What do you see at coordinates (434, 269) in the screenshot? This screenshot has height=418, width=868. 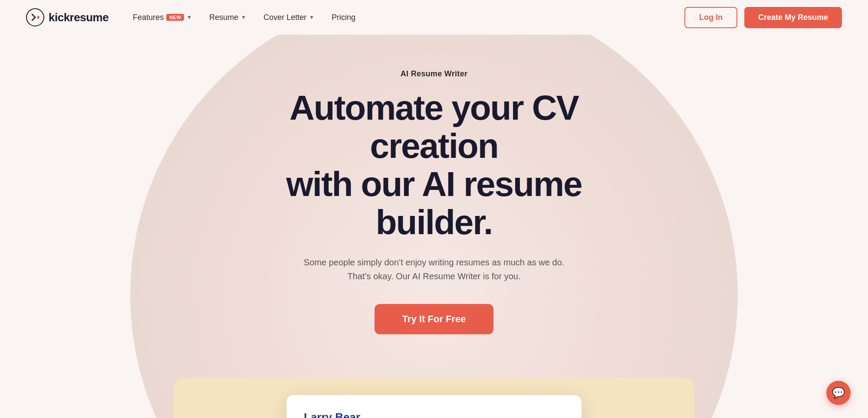 I see `hero-subtitle: Some people simply don’t enjoy writing r…` at bounding box center [434, 269].